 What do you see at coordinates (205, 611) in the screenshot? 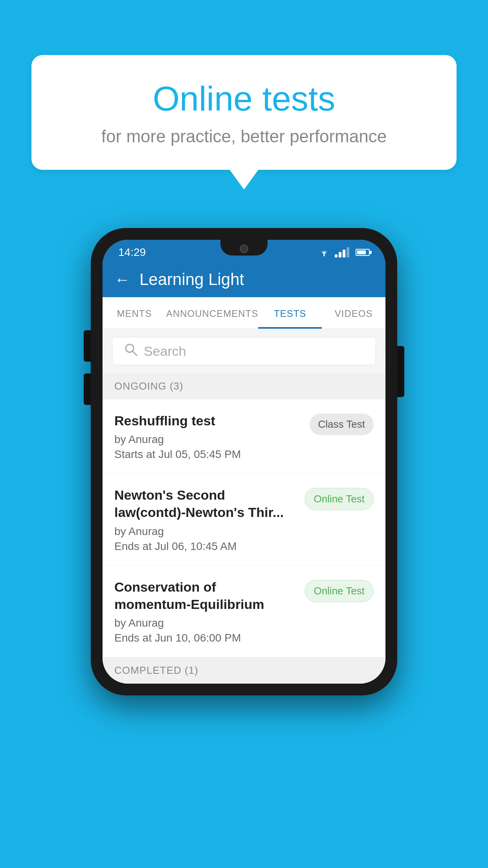
I see `test-info-3: Conservation of momentum-Equilibrium by …` at bounding box center [205, 611].